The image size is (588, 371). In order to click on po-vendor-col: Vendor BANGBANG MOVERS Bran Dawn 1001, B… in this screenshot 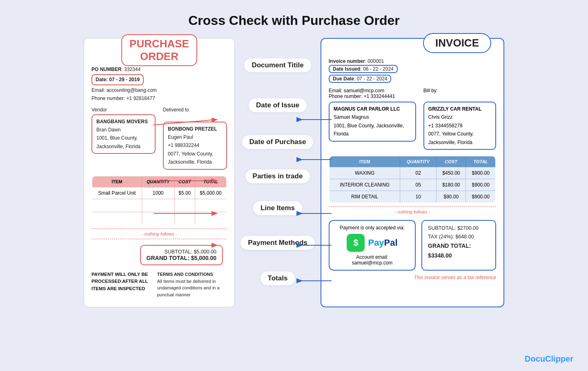, I will do `click(123, 138)`.